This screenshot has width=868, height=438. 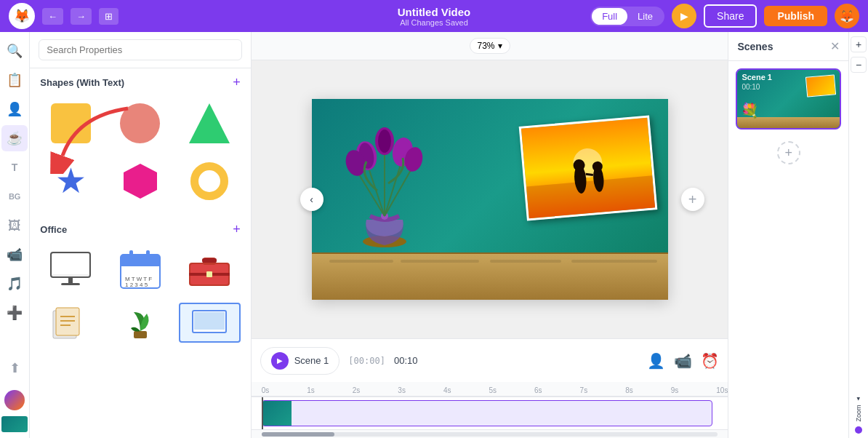 What do you see at coordinates (757, 77) in the screenshot?
I see `scene-thumb-label: Scene 1` at bounding box center [757, 77].